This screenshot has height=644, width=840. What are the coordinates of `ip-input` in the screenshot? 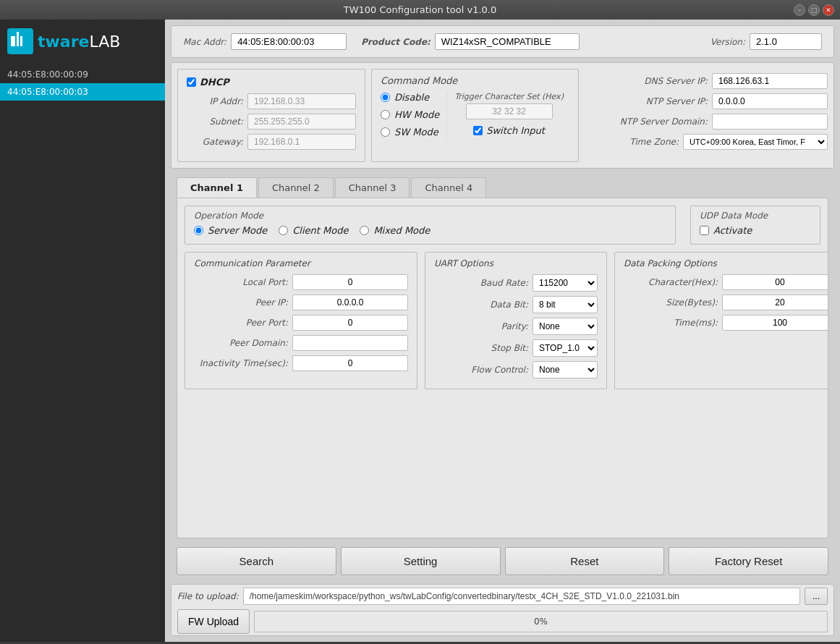 It's located at (302, 101).